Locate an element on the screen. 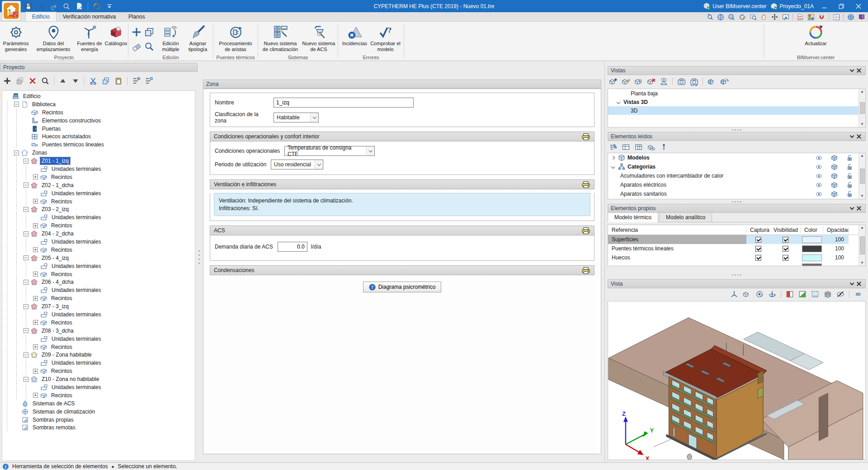  snap-magnet-icon is located at coordinates (822, 17).